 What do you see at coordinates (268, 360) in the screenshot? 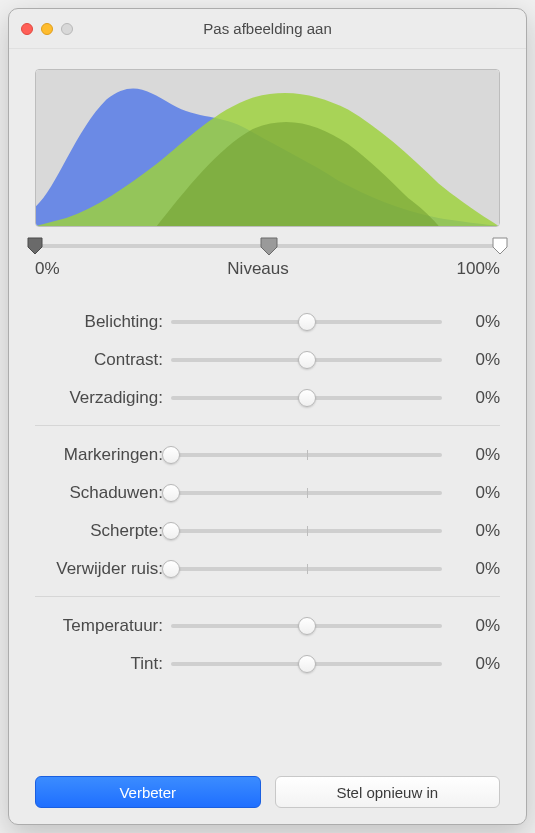
I see `contrast-row: Contrast:0%` at bounding box center [268, 360].